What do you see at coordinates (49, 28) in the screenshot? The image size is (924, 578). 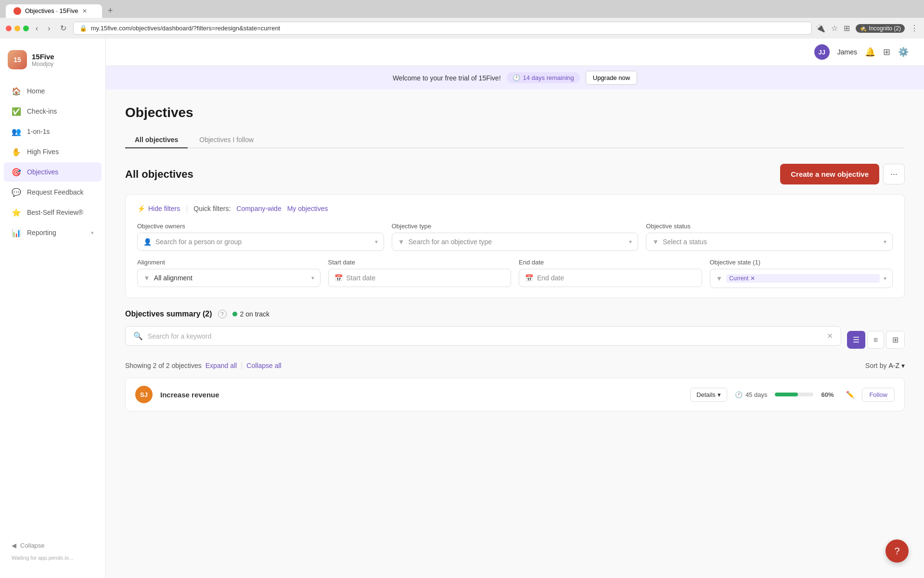 I see `forward-button: ›` at bounding box center [49, 28].